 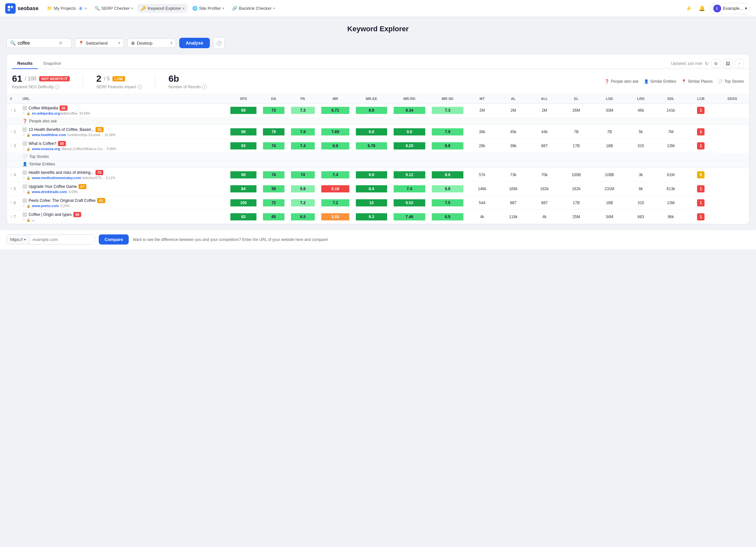 What do you see at coordinates (660, 81) in the screenshot?
I see `feature-similar-entities: 👤 Similar Entities` at bounding box center [660, 81].